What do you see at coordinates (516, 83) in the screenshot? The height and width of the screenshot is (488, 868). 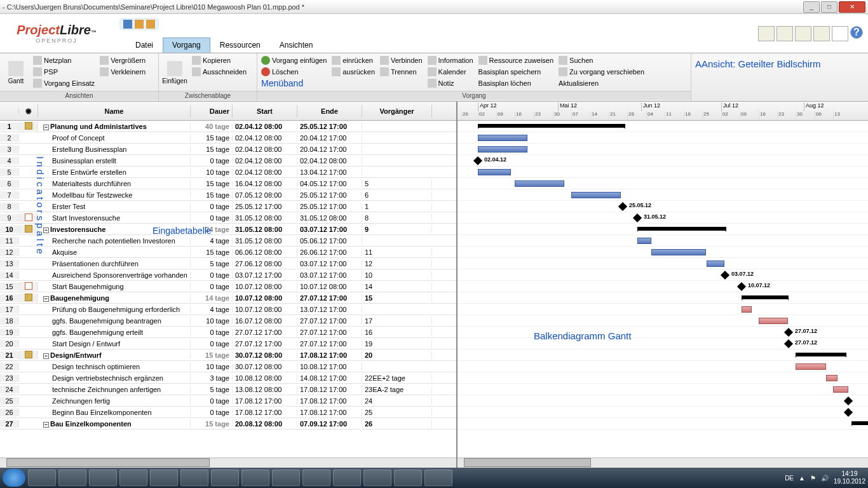 I see `delete-baseline-button: Basisplan löchen` at bounding box center [516, 83].